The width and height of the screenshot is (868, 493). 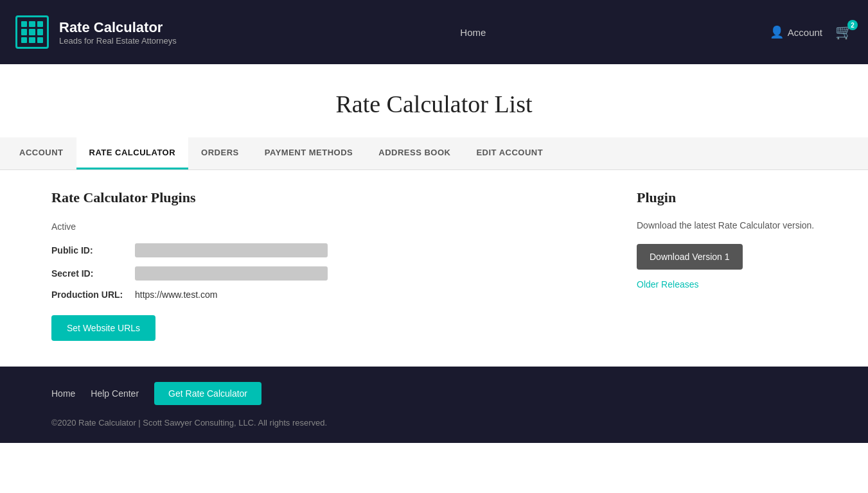 What do you see at coordinates (434, 394) in the screenshot?
I see `footer-links: Home Help Center Get Rate Calculator` at bounding box center [434, 394].